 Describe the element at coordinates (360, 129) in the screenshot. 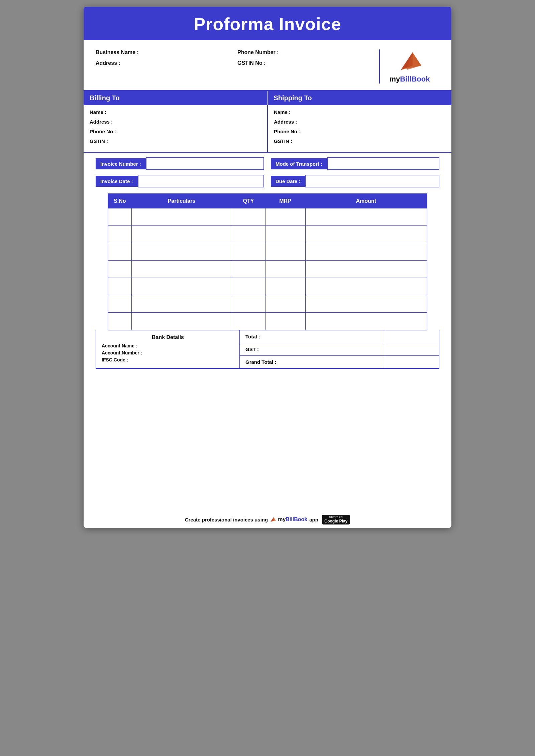

I see `shipping-col: Name : Address : Phone No : GSTIN :` at that location.